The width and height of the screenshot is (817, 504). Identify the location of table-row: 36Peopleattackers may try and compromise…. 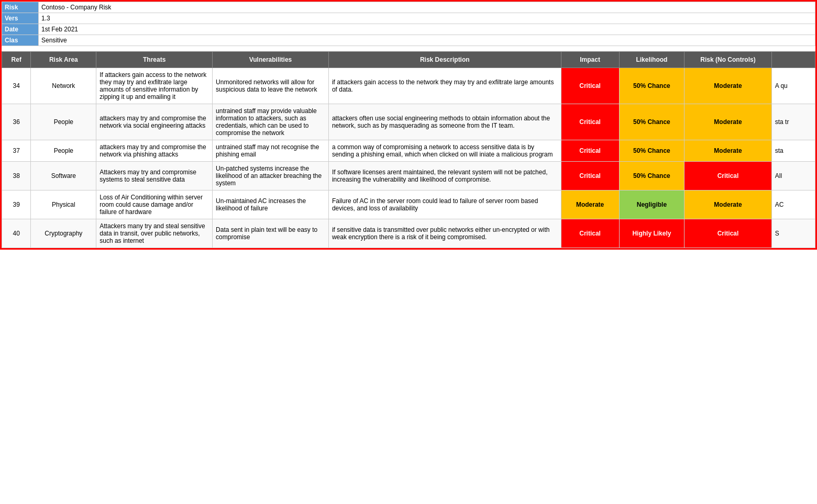
(408, 121).